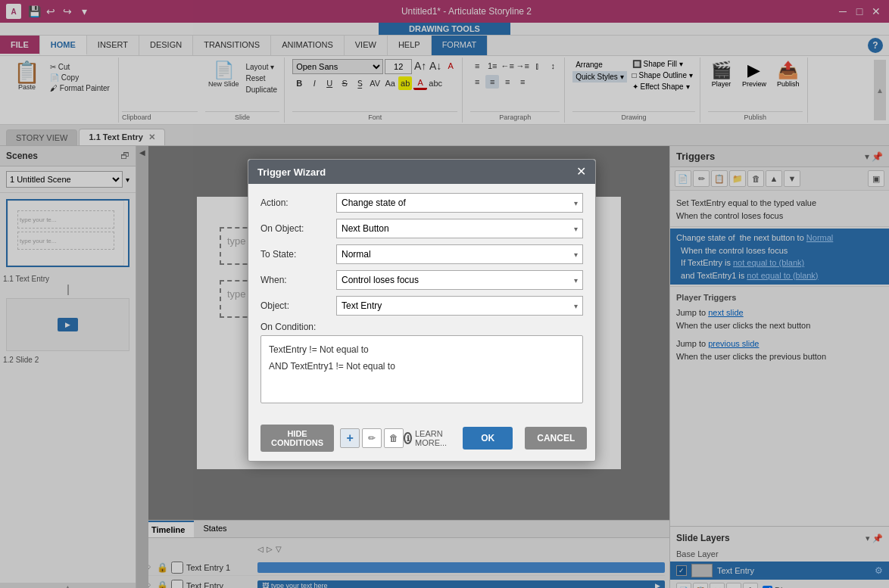 The height and width of the screenshot is (588, 889). What do you see at coordinates (394, 438) in the screenshot?
I see `condition-delete-btn: 🗑` at bounding box center [394, 438].